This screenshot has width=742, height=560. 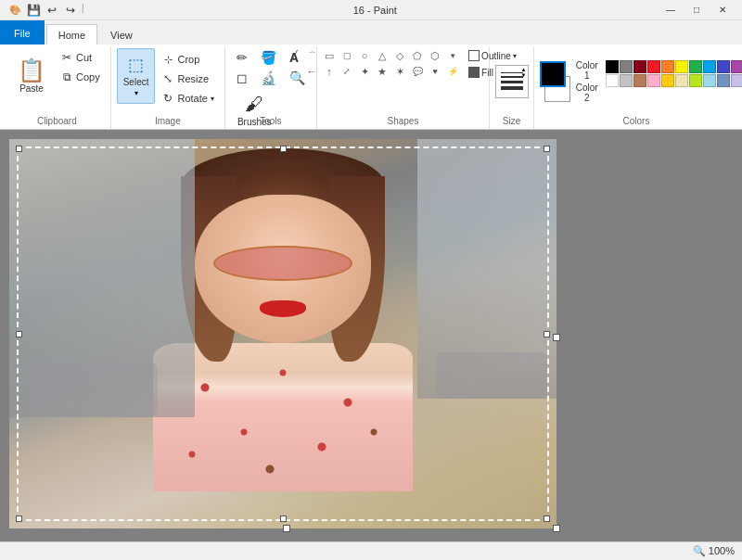 What do you see at coordinates (569, 82) in the screenshot?
I see `color-set: Color 1 Color 2` at bounding box center [569, 82].